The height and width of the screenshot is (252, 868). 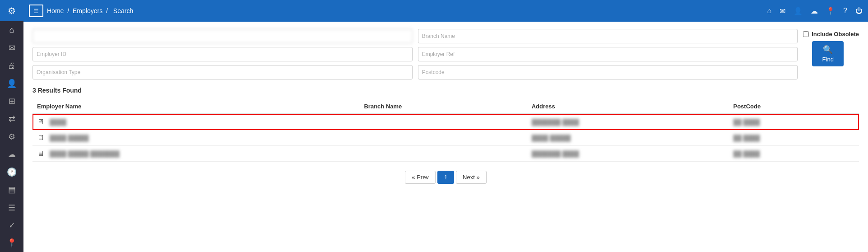 What do you see at coordinates (82, 11) in the screenshot?
I see `topbar-left: ☰ Home / Employers / Search` at bounding box center [82, 11].